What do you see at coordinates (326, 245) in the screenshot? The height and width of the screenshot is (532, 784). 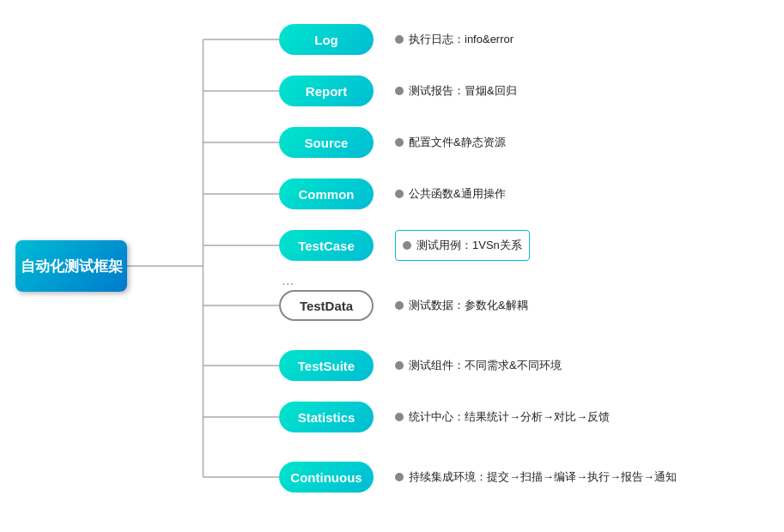 I see `branch-node-testcase: TestCase` at bounding box center [326, 245].